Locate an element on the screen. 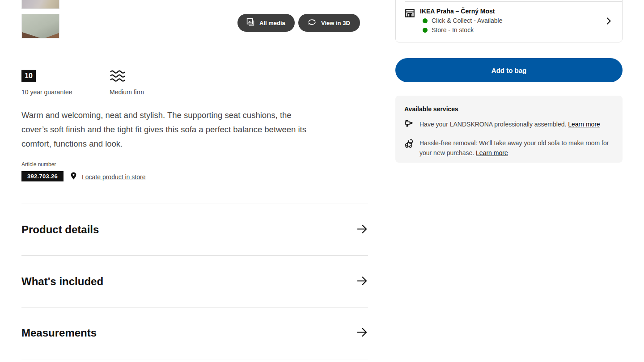 This screenshot has height=362, width=644. section-title: What's included is located at coordinates (63, 282).